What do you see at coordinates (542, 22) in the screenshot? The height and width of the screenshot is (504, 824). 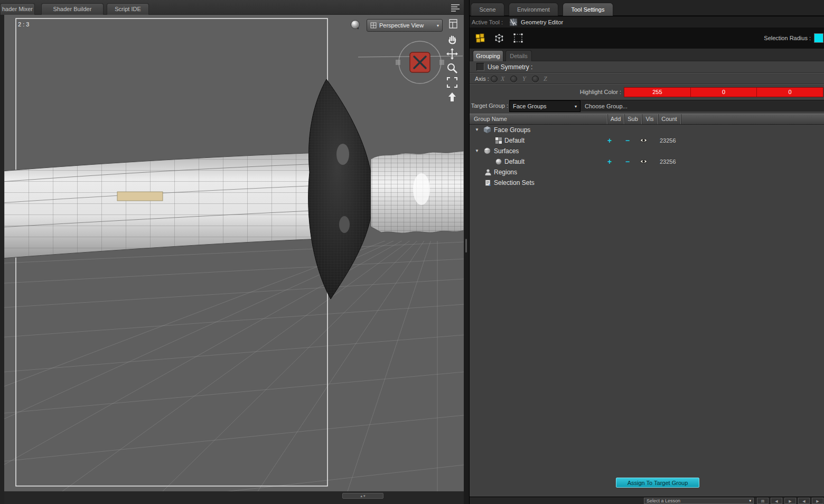 I see `active-tool-value: Geometry Editor` at bounding box center [542, 22].